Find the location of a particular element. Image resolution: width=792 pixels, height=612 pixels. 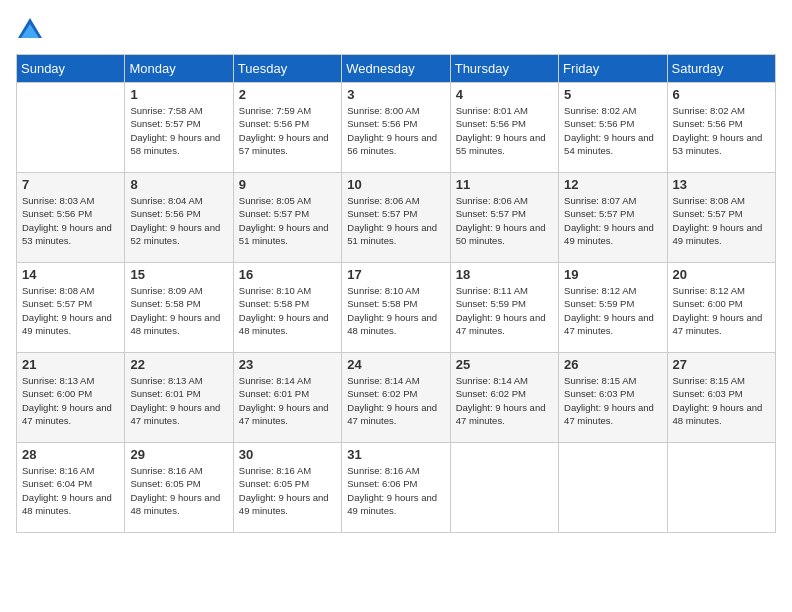

day-cell: 2Sunrise: 7:59 AMSunset: 5:56 PMDaylight… is located at coordinates (287, 128).